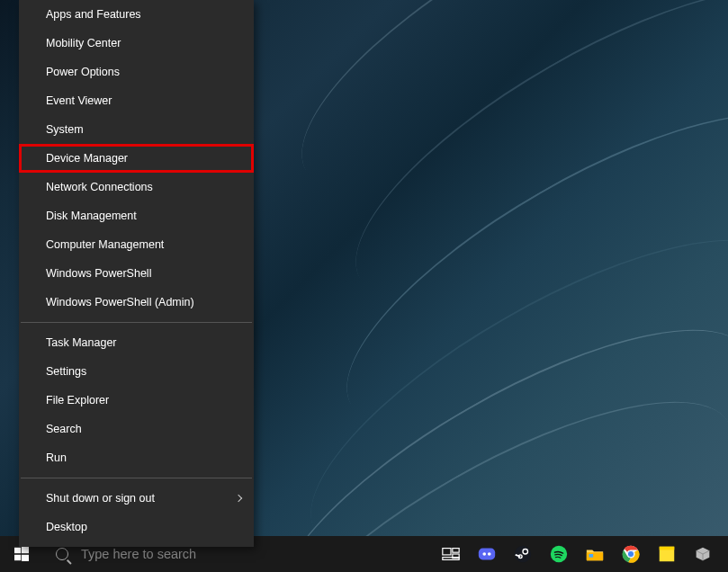 The width and height of the screenshot is (728, 572). I want to click on menu-item-label: Shut down or sign out, so click(101, 498).